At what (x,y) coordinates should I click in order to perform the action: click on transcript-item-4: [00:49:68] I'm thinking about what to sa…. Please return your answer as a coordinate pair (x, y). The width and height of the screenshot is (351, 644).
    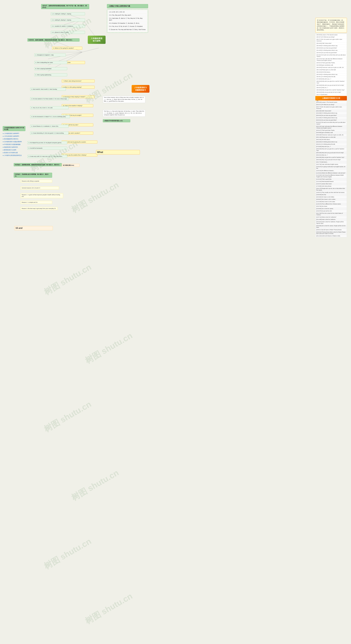
    Looking at the image, I should click on (331, 114).